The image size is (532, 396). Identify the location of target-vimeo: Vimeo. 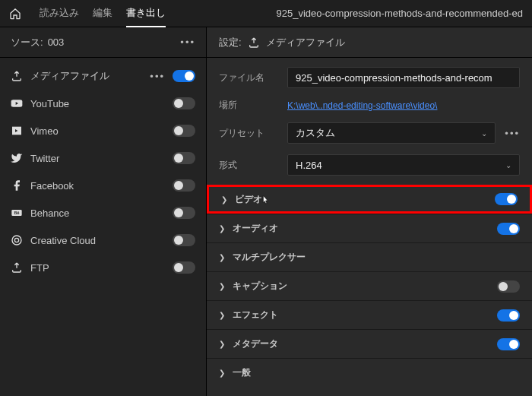
(103, 131).